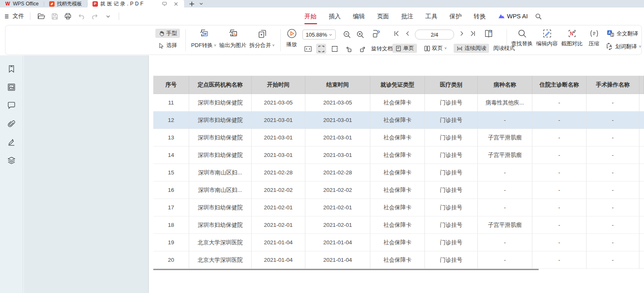  What do you see at coordinates (95, 16) in the screenshot?
I see `redo-button` at bounding box center [95, 16].